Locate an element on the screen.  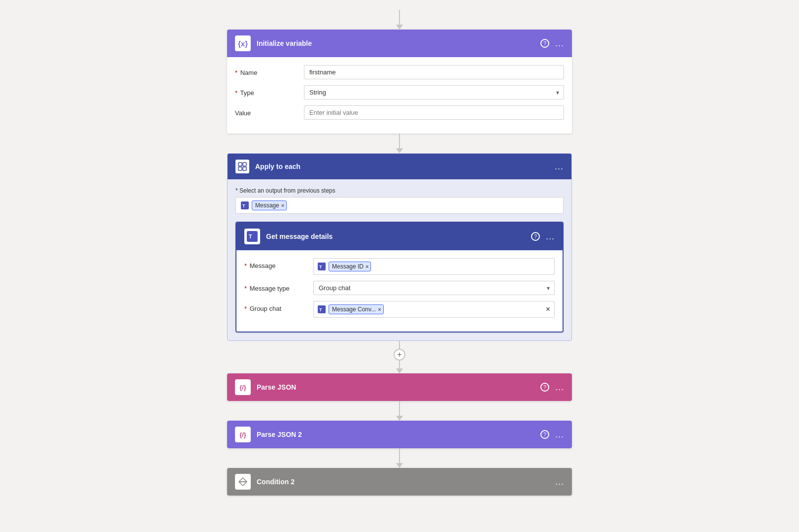
condition-2-title: Condition 2 is located at coordinates (406, 482).